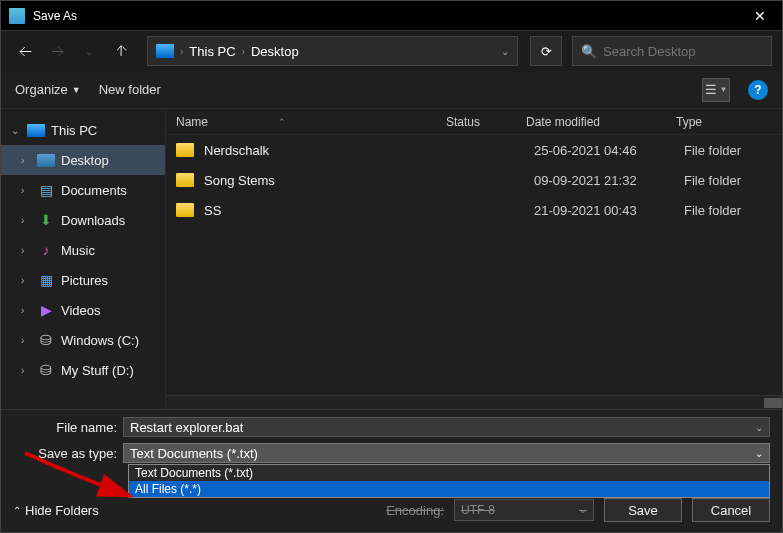 This screenshot has height=533, width=783. Describe the element at coordinates (83, 310) in the screenshot. I see `sidebar-item-videos: › ▶ Videos` at that location.